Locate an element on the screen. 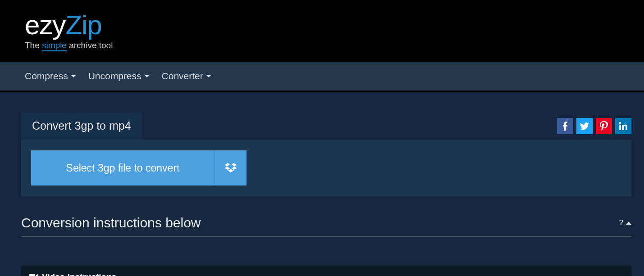  nav-uncompress: Uncompress is located at coordinates (119, 76).